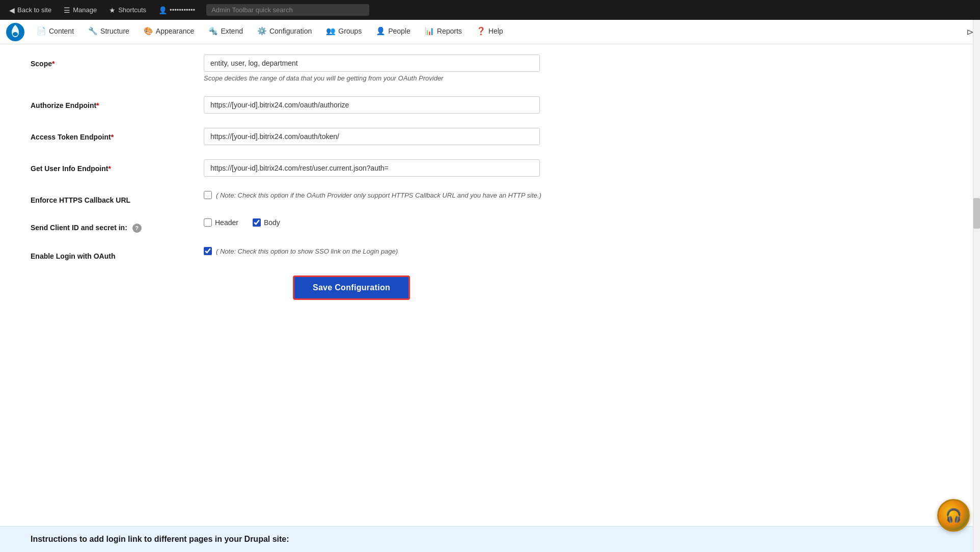 Image resolution: width=980 pixels, height=552 pixels. Describe the element at coordinates (379, 196) in the screenshot. I see `enforce-https-note: ( Note: Check this option if the OAuth P…` at that location.